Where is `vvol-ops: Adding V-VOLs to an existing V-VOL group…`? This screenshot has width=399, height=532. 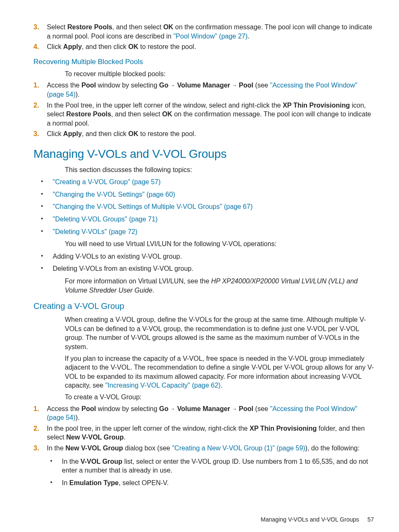 vvol-ops: Adding V-VOLs to an existing V-VOL group… is located at coordinates (207, 263).